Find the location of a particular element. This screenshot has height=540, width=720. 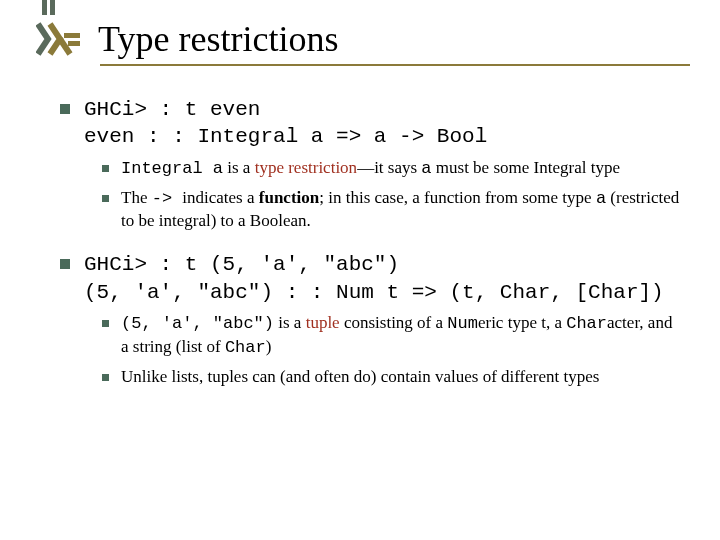

code-line: GHCi> : t (5, 'a', "abc") is located at coordinates (242, 264).